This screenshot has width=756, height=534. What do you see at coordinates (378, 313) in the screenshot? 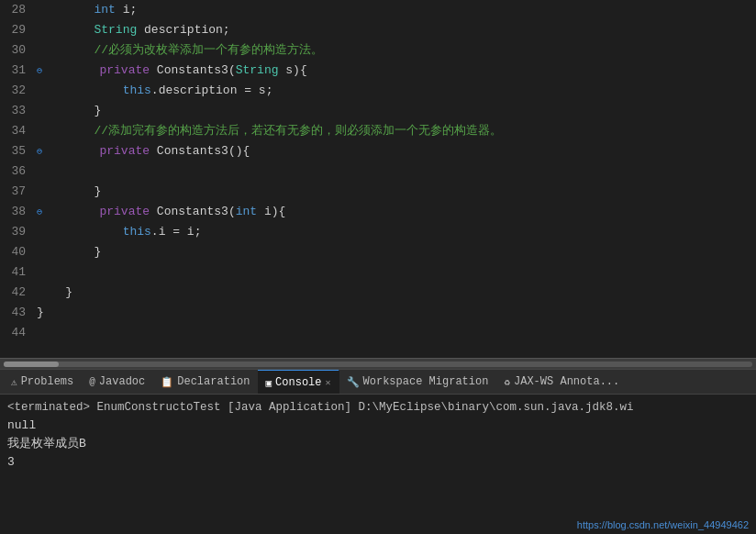
I see `code-line: 43}` at bounding box center [378, 313].